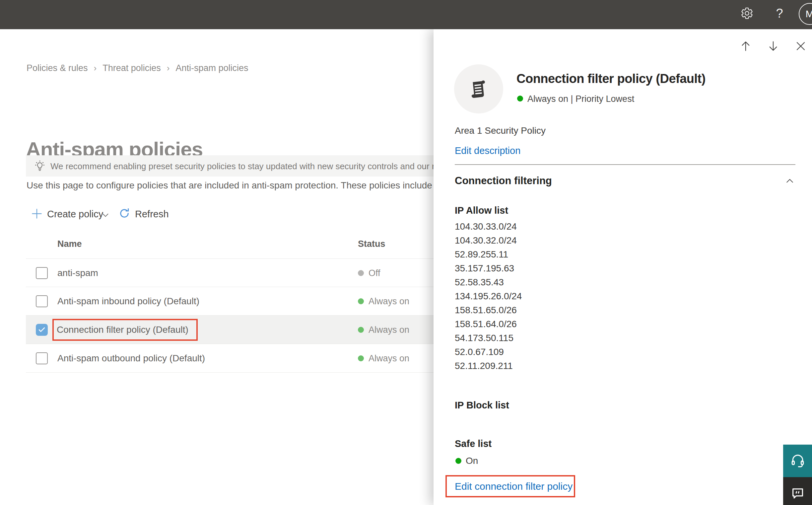 The image size is (812, 505). I want to click on flyout-status-line: Always on | Priority Lowest, so click(581, 99).